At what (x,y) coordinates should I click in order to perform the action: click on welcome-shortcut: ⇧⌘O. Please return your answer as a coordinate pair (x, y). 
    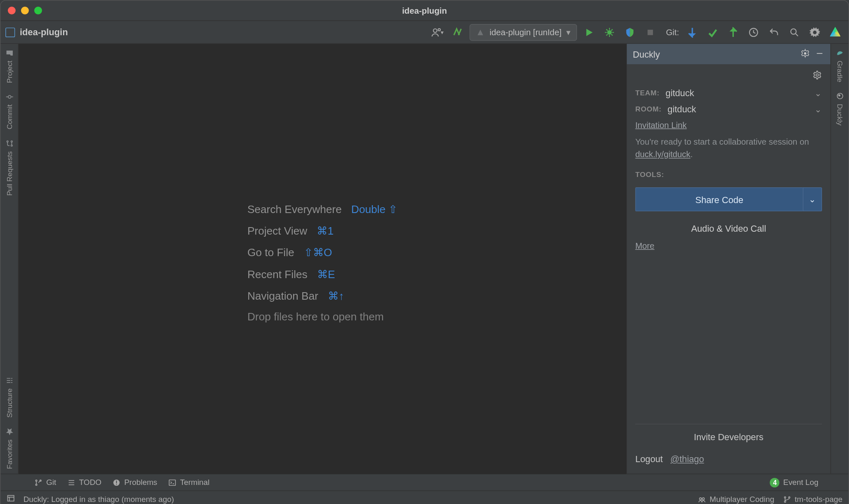
    Looking at the image, I should click on (318, 252).